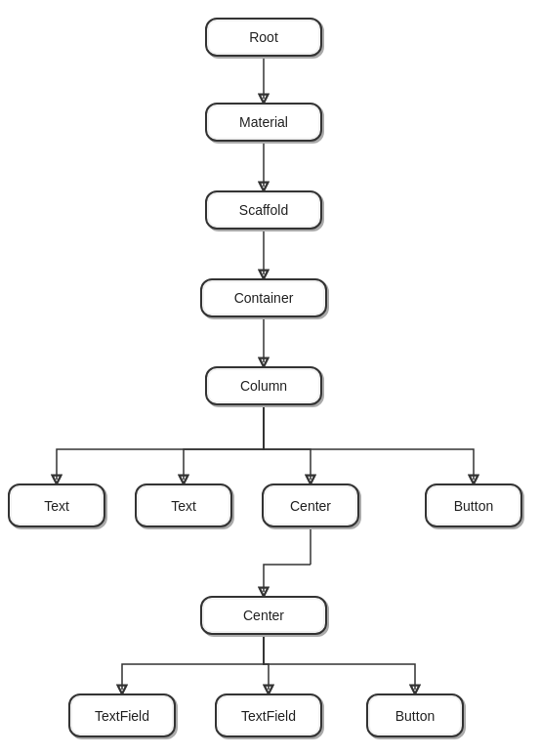 The height and width of the screenshot is (756, 540). Describe the element at coordinates (415, 715) in the screenshot. I see `node-button2: Button` at that location.